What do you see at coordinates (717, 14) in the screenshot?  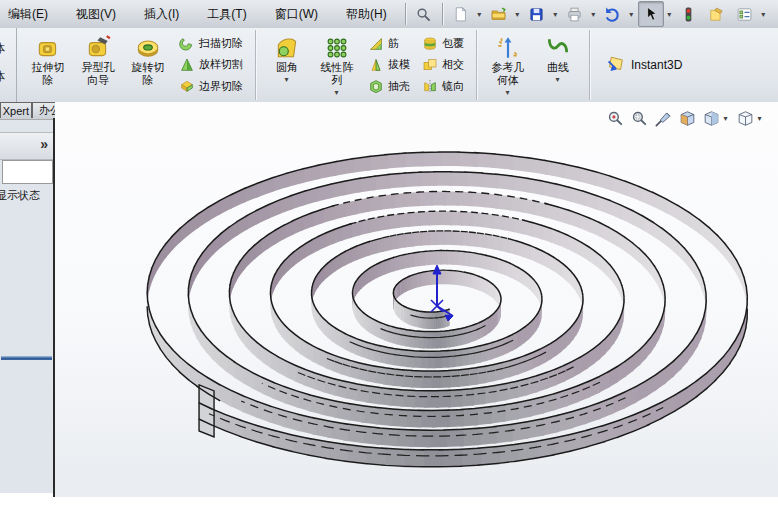 I see `file-properties-button` at bounding box center [717, 14].